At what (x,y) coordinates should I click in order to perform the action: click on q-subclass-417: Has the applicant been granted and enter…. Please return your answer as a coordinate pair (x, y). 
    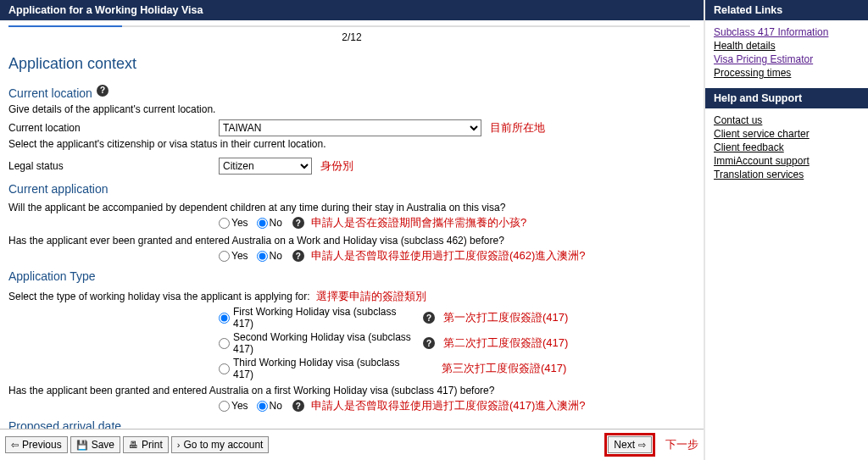
    Looking at the image, I should click on (352, 390).